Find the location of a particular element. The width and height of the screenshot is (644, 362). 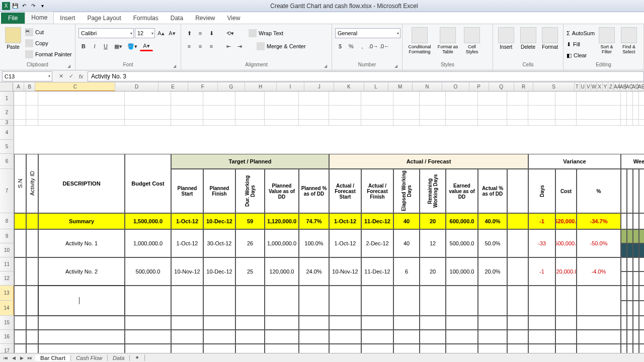

column-header: C is located at coordinates (75, 86).